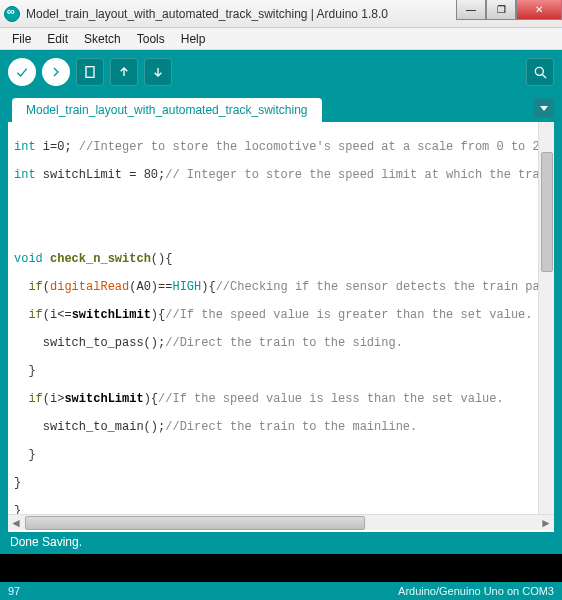  What do you see at coordinates (167, 110) in the screenshot?
I see `sketch-tab: Model_train_layout_with_automated_track_…` at bounding box center [167, 110].